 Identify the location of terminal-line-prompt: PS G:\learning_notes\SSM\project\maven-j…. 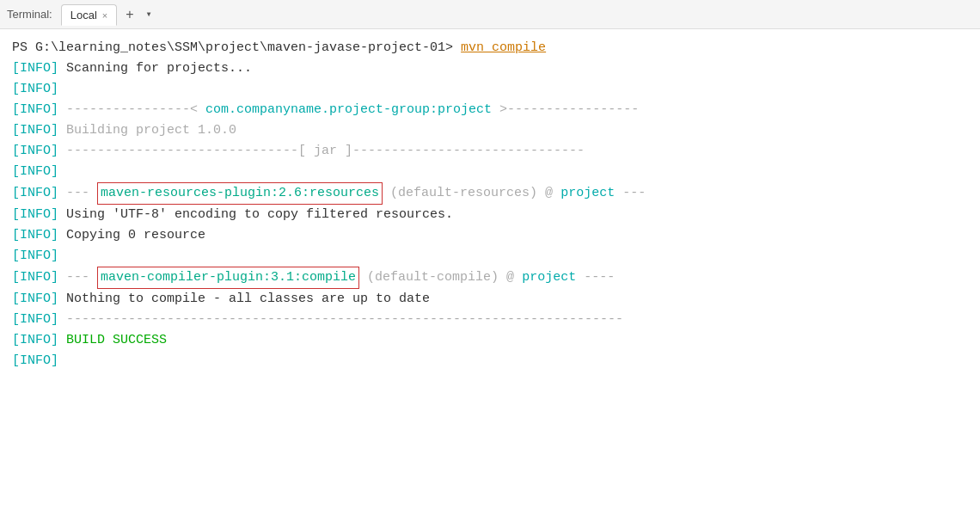
(490, 48).